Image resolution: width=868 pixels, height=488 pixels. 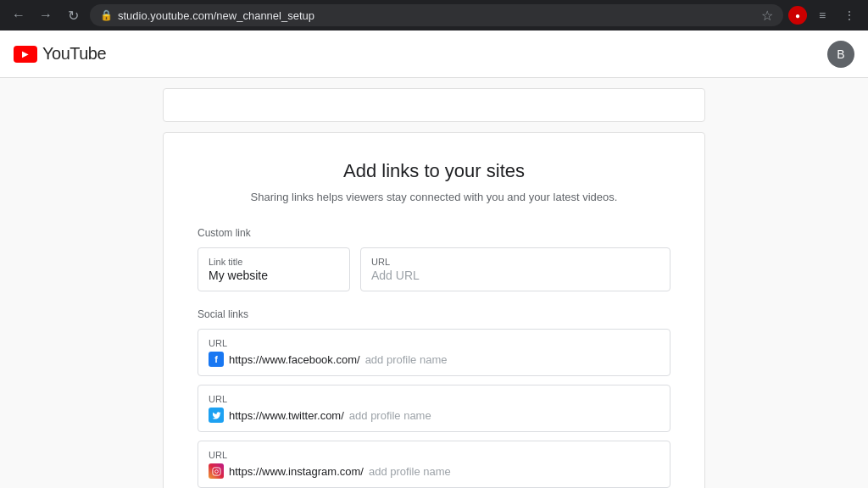 I want to click on link-title-value: My website, so click(x=274, y=275).